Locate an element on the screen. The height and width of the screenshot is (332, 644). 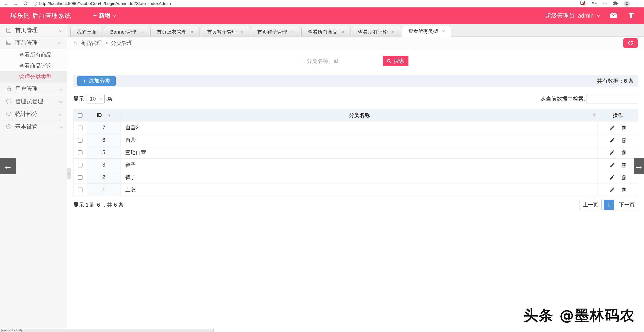
filter-input is located at coordinates (612, 99).